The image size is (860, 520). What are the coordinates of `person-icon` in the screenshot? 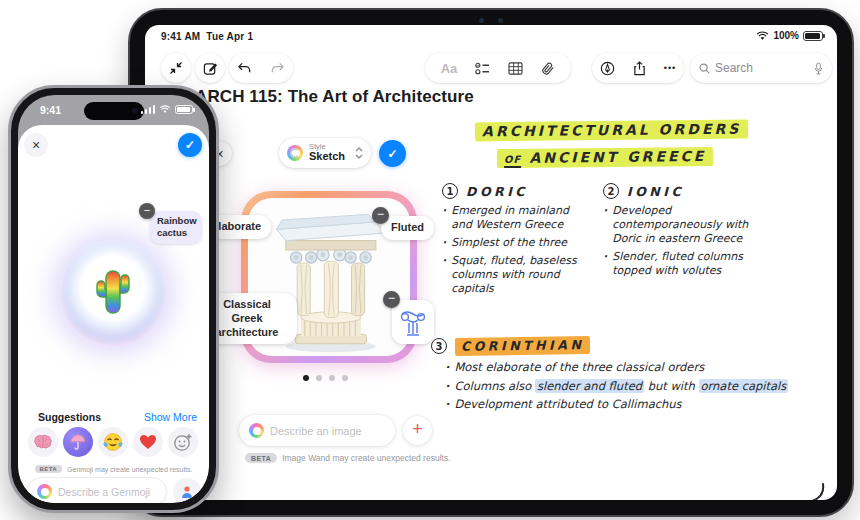 It's located at (187, 492).